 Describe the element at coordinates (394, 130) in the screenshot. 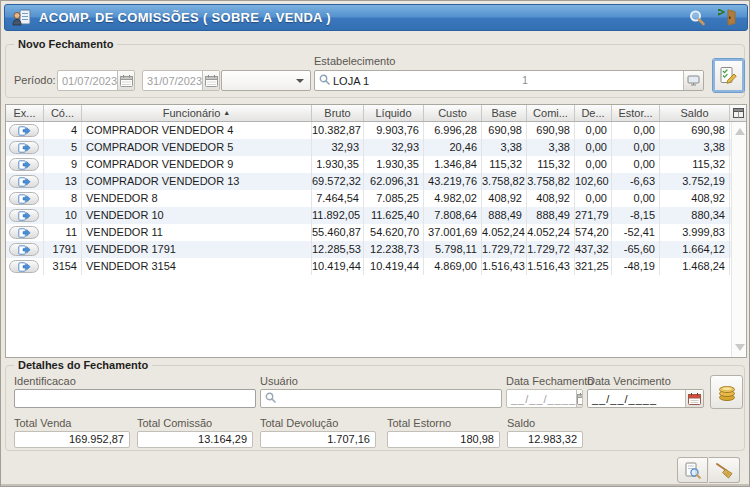

I see `cell-liquido: 9.903,76` at that location.